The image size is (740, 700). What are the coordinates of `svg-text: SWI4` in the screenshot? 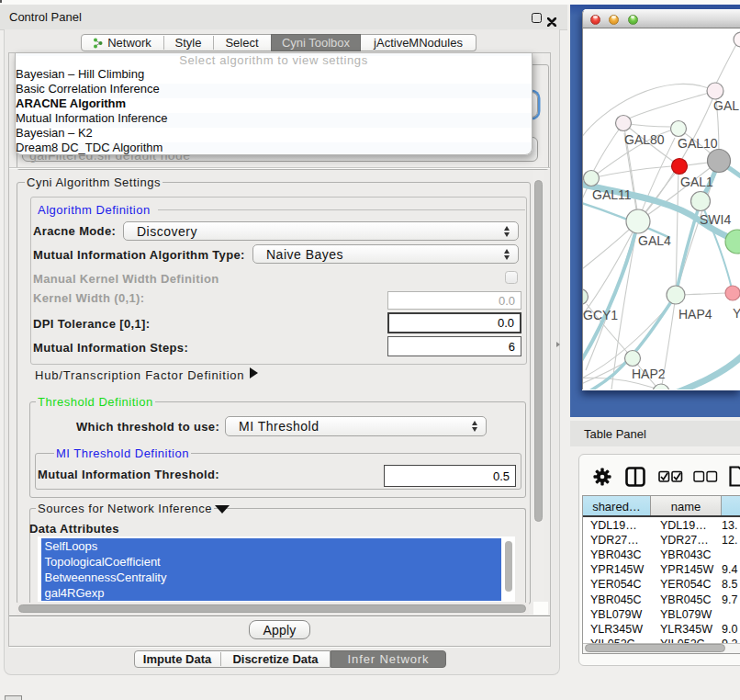 It's located at (715, 220).